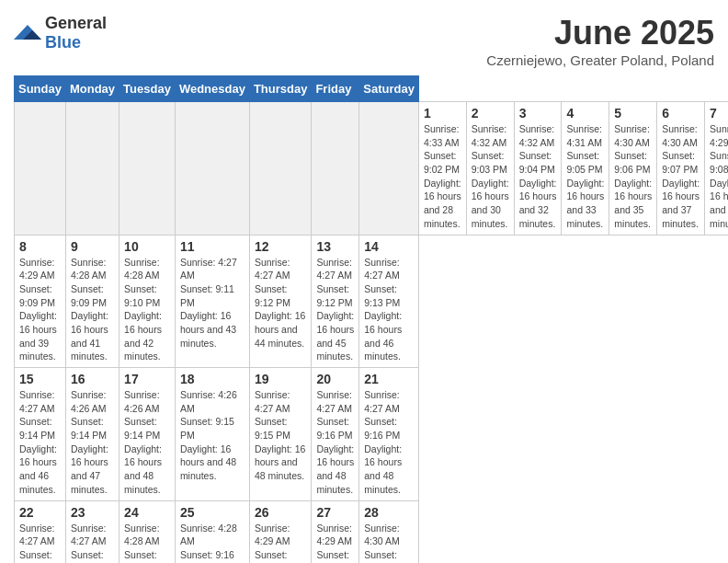 The width and height of the screenshot is (728, 563). I want to click on day-number: 8, so click(40, 247).